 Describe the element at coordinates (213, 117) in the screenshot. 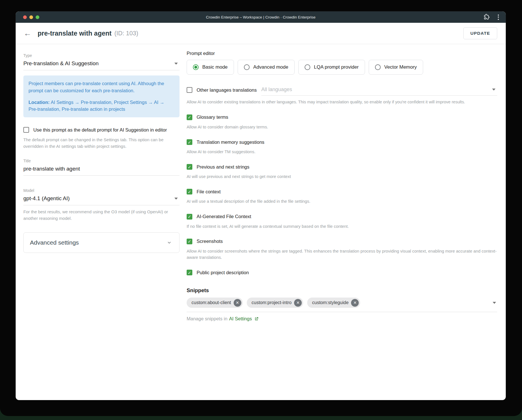

I see `option-label: Glossary terms` at that location.